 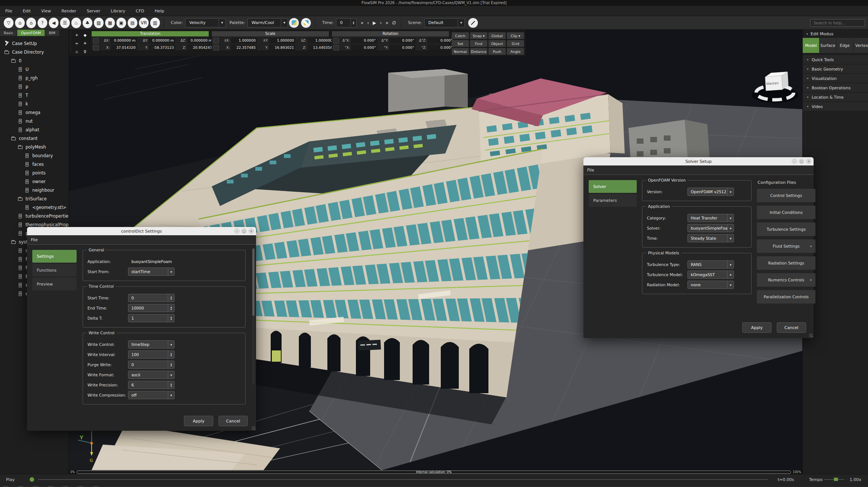 What do you see at coordinates (151, 344) in the screenshot?
I see `field-control: timeStep` at bounding box center [151, 344].